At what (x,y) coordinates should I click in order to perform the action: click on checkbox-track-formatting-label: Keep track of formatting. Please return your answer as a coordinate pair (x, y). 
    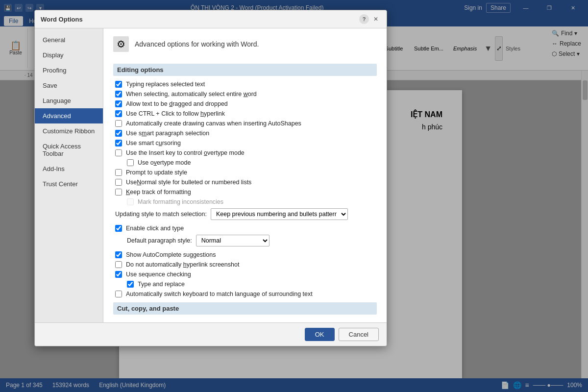
    Looking at the image, I should click on (159, 192).